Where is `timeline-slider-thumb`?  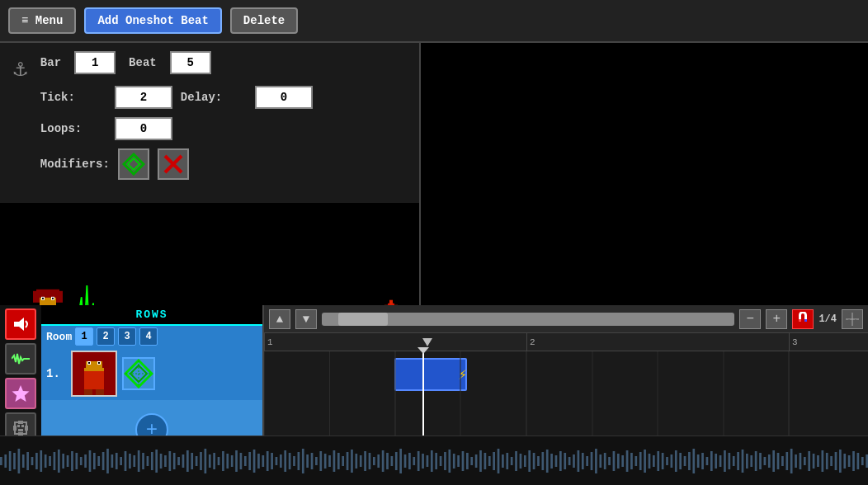
timeline-slider-thumb is located at coordinates (363, 319).